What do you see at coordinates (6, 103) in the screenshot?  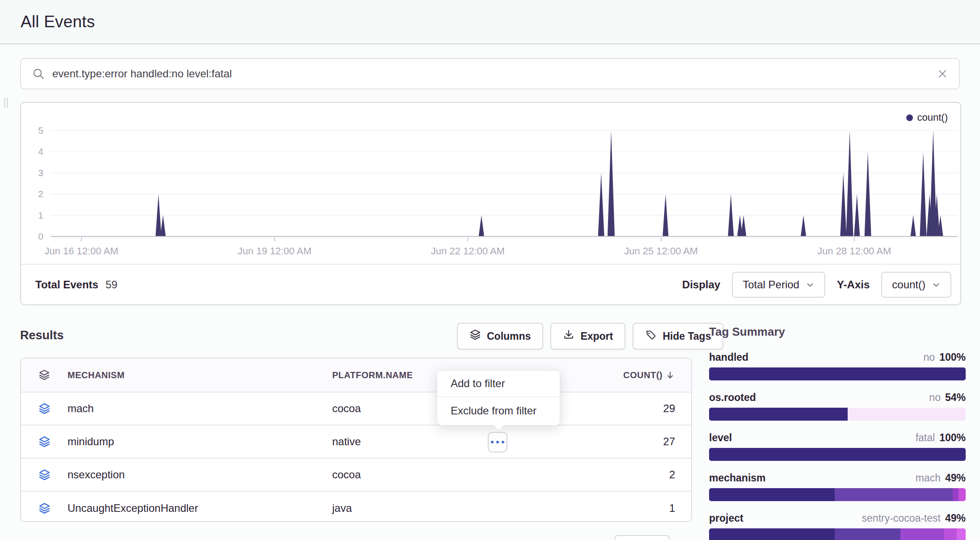 I see `panel-resize-handle` at bounding box center [6, 103].